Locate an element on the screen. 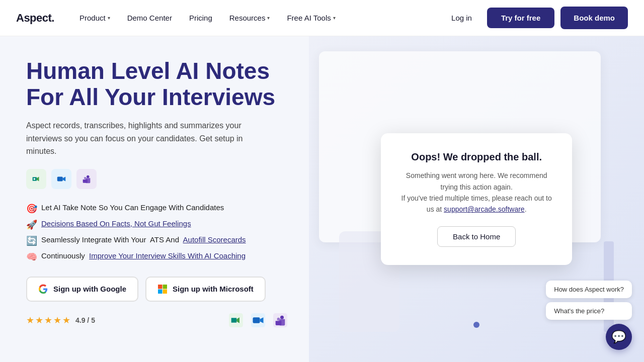  coaching-link: Improve Your Interview Skills With AI Co… is located at coordinates (167, 255).